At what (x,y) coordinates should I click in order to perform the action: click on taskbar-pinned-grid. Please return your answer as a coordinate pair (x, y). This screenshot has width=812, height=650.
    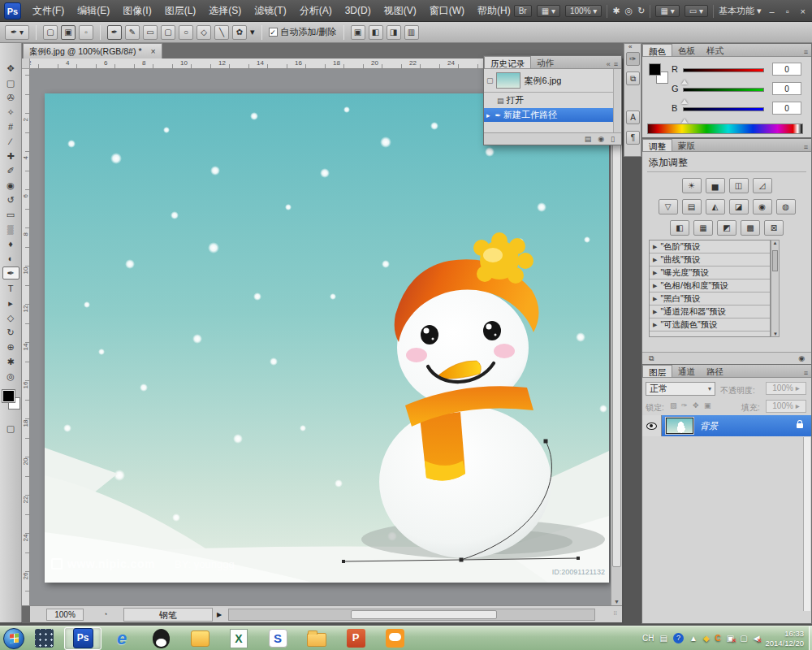
    Looking at the image, I should click on (44, 639).